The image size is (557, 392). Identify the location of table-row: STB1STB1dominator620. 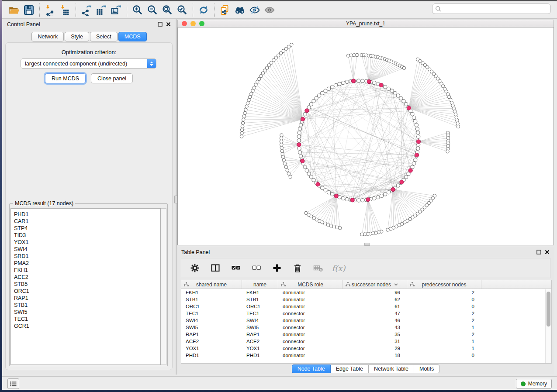
(366, 299).